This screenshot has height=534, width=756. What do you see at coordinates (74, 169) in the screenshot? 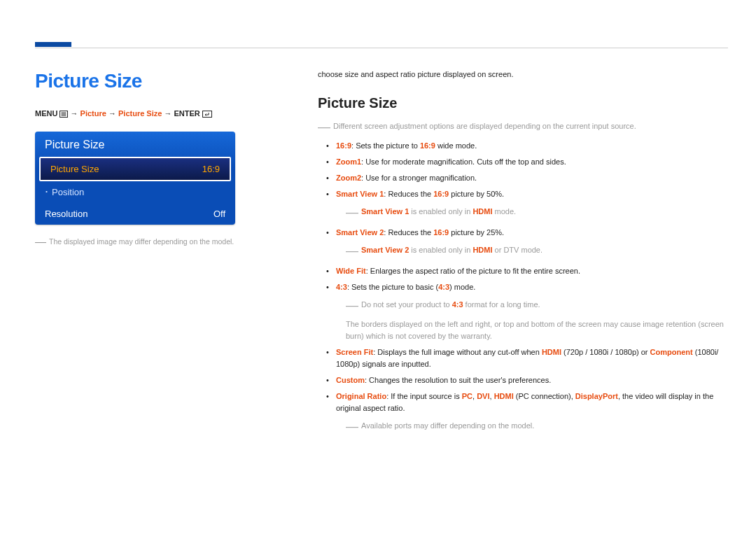
I see `osd-row-label: Picture Size` at bounding box center [74, 169].